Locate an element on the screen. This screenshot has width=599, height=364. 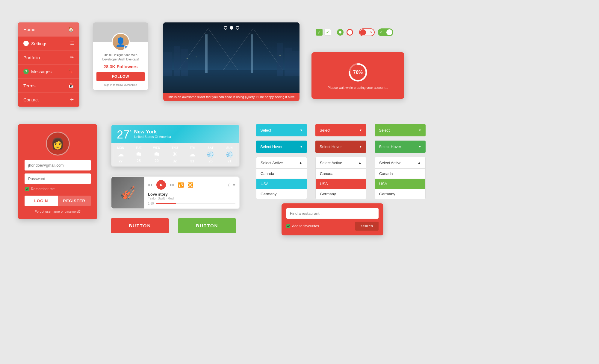
signin-hint: Sign in to follow @JhonDoe is located at coordinates (120, 85).